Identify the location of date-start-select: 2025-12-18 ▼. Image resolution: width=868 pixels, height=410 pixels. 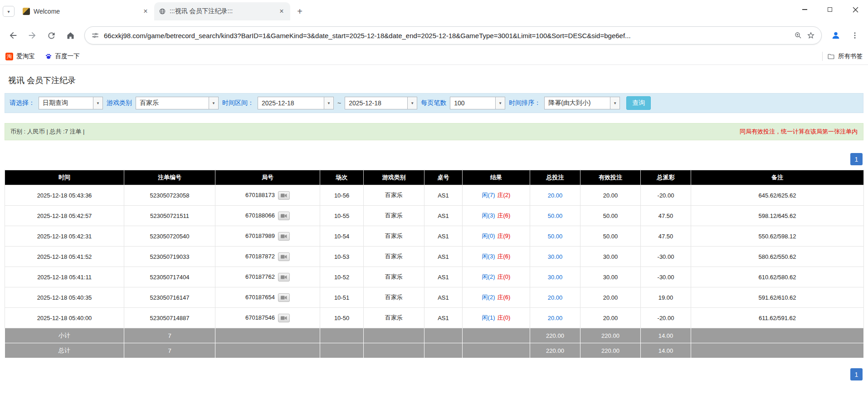
(296, 103).